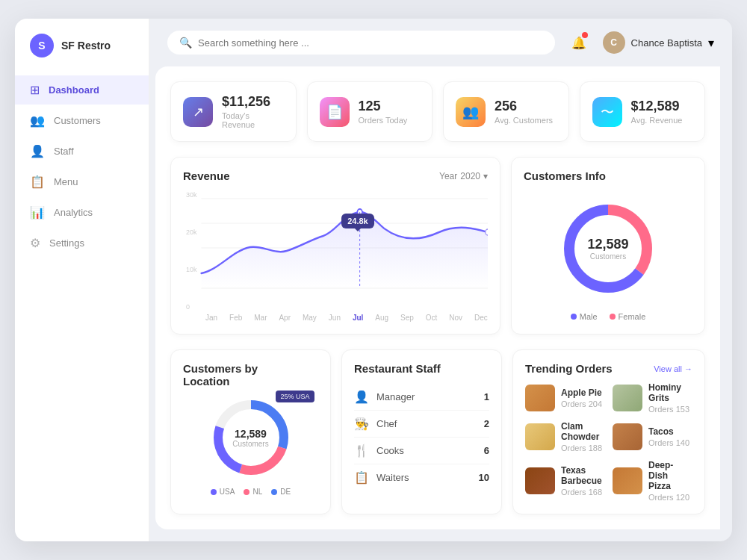  Describe the element at coordinates (608, 249) in the screenshot. I see `donut-center: 12,589 Customers` at that location.